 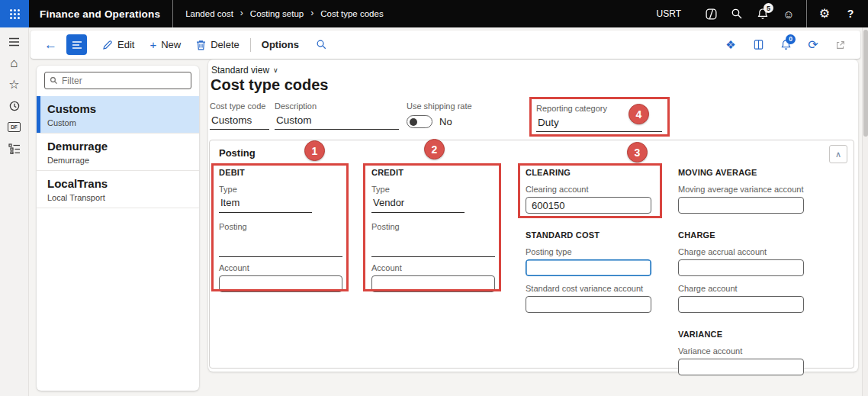 I want to click on debit-posting-label: Posting, so click(x=281, y=227).